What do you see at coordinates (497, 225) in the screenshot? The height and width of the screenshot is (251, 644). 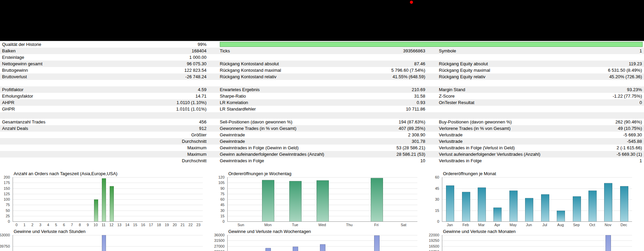 I see `x-tick-label: Apr` at bounding box center [497, 225].